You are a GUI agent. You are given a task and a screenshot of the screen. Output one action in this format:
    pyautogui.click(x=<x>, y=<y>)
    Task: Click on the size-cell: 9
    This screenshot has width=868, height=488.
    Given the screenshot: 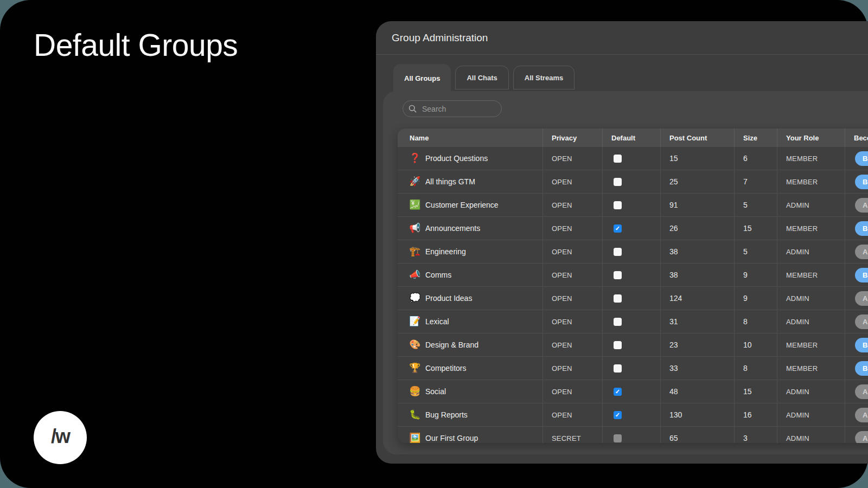 What is the action you would take?
    pyautogui.click(x=755, y=275)
    